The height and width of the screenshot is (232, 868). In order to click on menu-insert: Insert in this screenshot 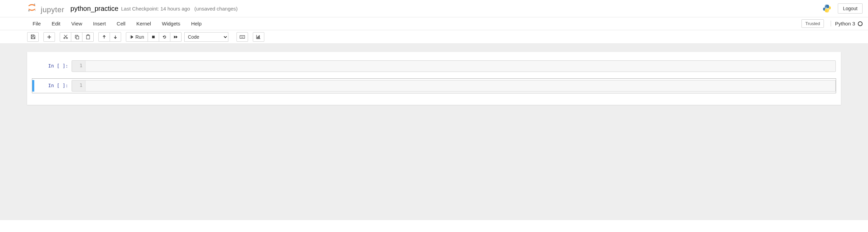, I will do `click(99, 24)`.